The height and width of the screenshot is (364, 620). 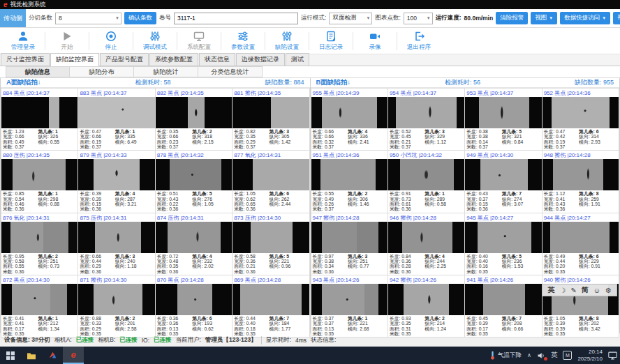 What do you see at coordinates (581, 119) in the screenshot?
I see `defect-thumbnail-cell: 952 黑点 |20:14:36 长度: 0.47 宽度: 0.42 面积: 0…` at bounding box center [581, 119].